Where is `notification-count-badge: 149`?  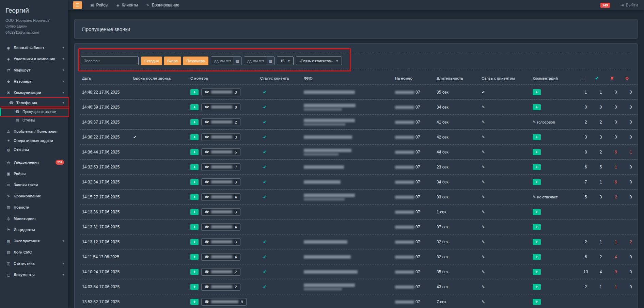
notification-count-badge: 149 is located at coordinates (606, 5).